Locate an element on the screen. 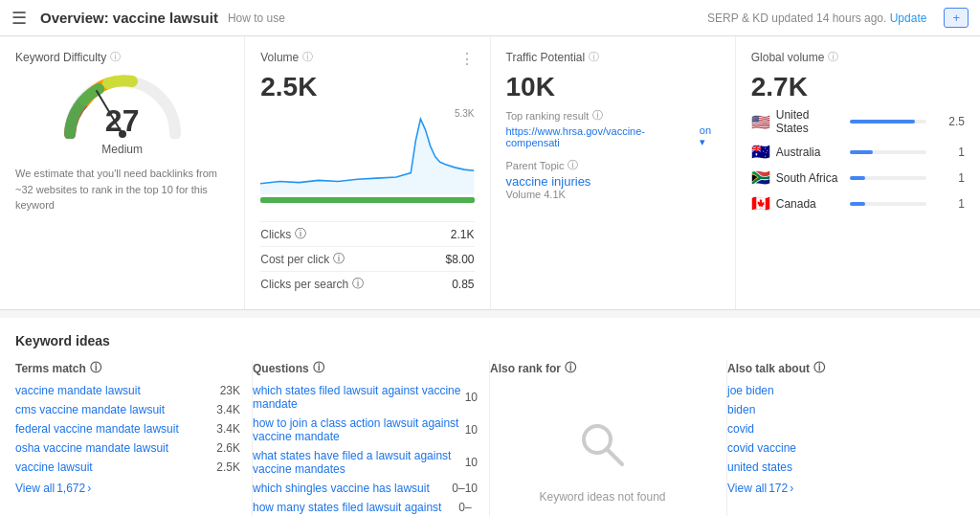  question-link-0: which states filed lawsuit against vacci… is located at coordinates (359, 397).